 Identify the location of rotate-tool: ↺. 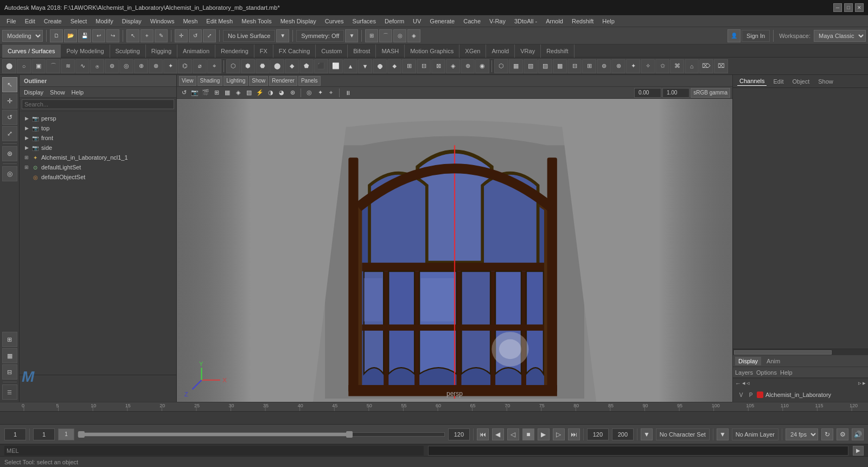
(10, 117).